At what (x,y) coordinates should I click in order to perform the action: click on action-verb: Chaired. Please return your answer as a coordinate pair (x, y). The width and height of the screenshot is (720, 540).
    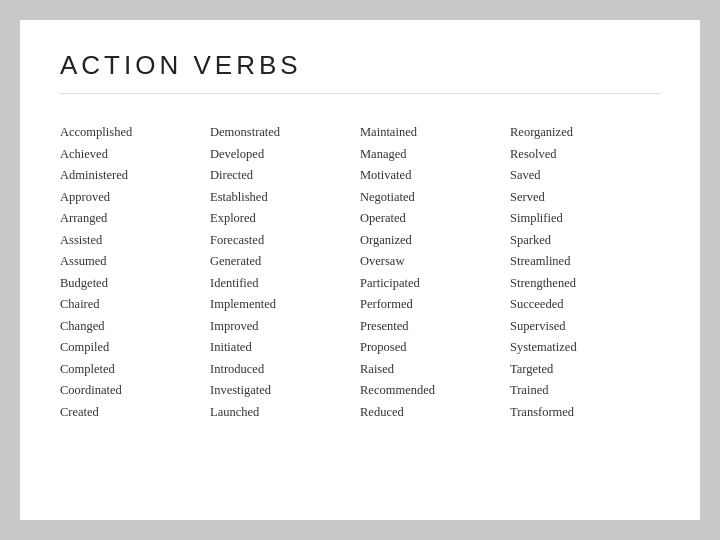
    Looking at the image, I should click on (135, 305).